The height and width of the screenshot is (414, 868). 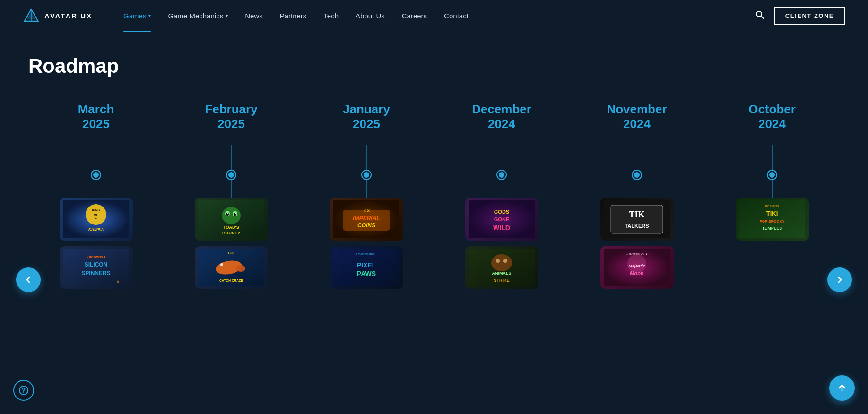 What do you see at coordinates (28, 280) in the screenshot?
I see `chevron-left-icon` at bounding box center [28, 280].